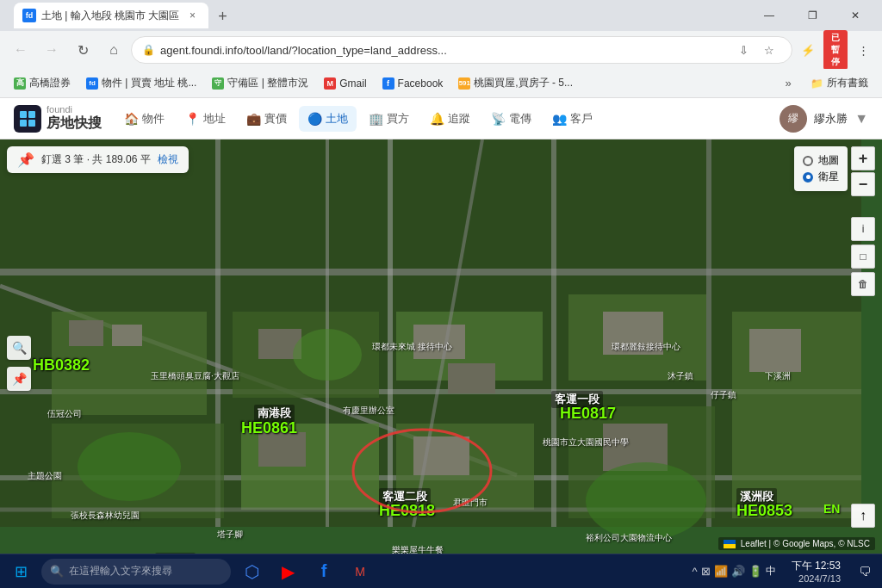 Image resolution: width=882 pixels, height=588 pixels. Describe the element at coordinates (706, 572) in the screenshot. I see `tray-network-icon: ⊠` at that location.